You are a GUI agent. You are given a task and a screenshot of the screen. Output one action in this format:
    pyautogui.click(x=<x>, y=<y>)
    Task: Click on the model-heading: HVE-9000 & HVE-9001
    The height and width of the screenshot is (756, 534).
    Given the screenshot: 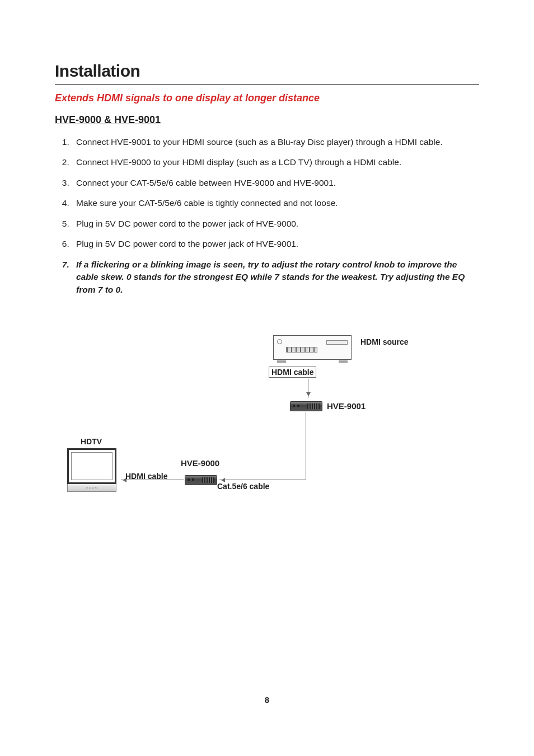 What is the action you would take?
    pyautogui.click(x=267, y=120)
    